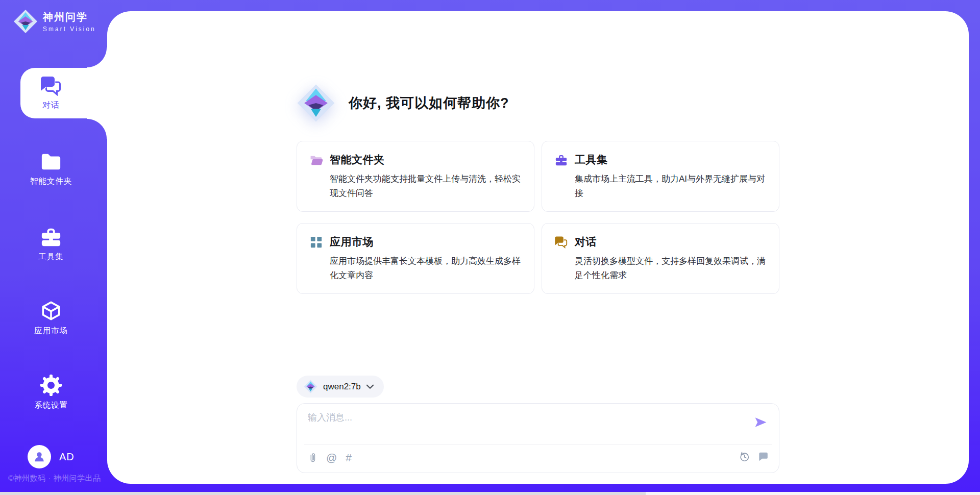 Image resolution: width=980 pixels, height=495 pixels. What do you see at coordinates (357, 160) in the screenshot?
I see `card-title: 智能文件夹` at bounding box center [357, 160].